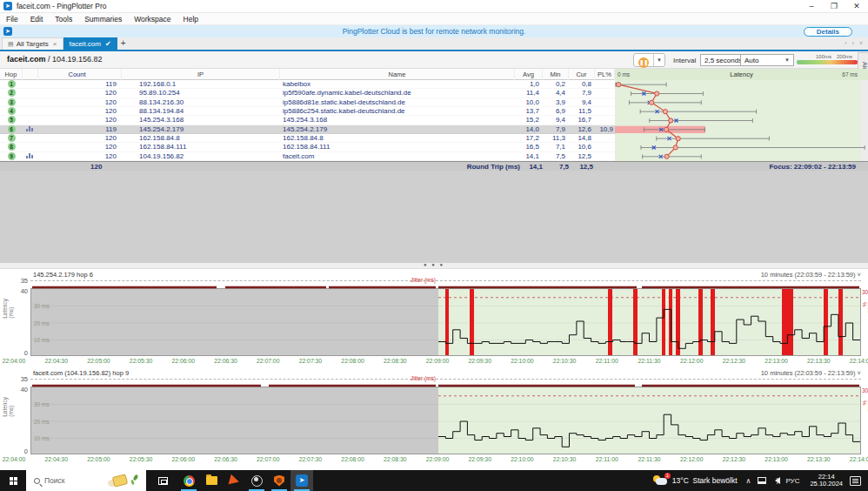 Image resolution: width=868 pixels, height=491 pixels. What do you see at coordinates (353, 460) in the screenshot?
I see `time-tick-label: 22:08:00` at bounding box center [353, 460].